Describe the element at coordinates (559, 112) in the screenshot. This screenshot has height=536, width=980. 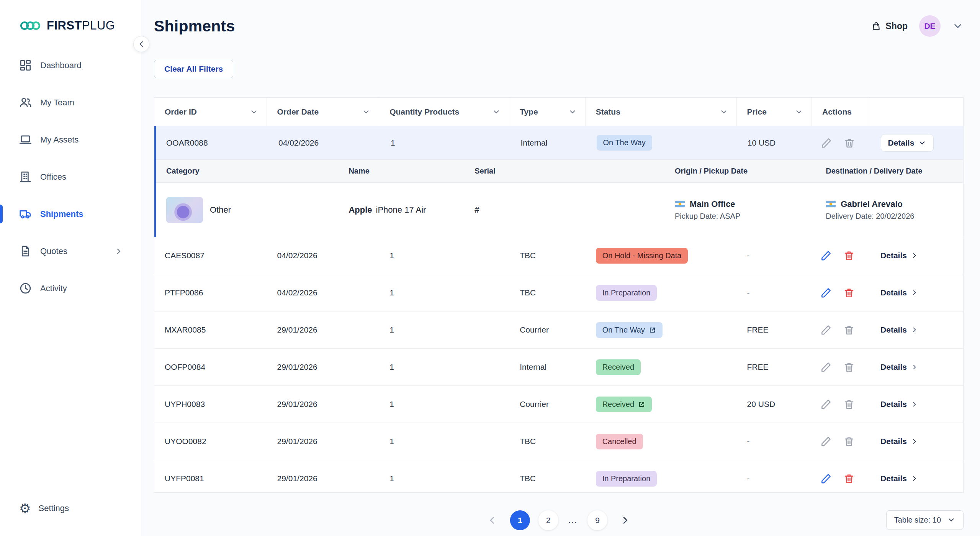
I see `table-header-row: Order ID Order Date Quantity Products Ty…` at that location.